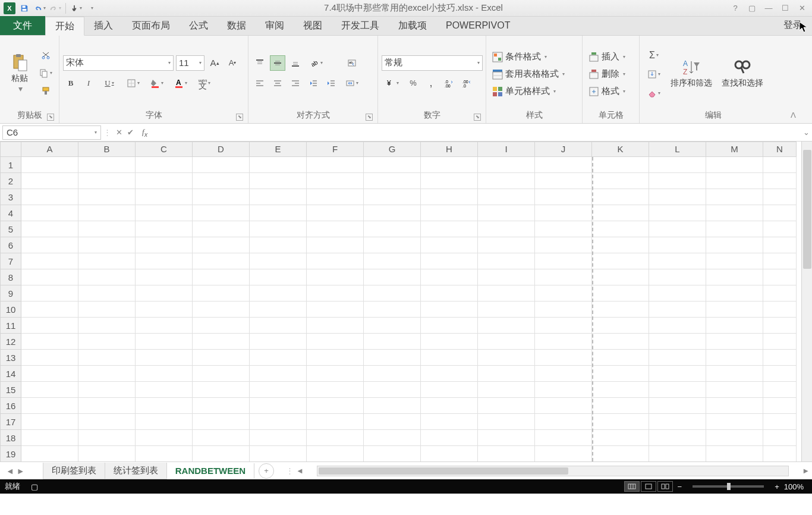 The image size is (812, 515). What do you see at coordinates (24, 8) in the screenshot?
I see `save-button` at bounding box center [24, 8].